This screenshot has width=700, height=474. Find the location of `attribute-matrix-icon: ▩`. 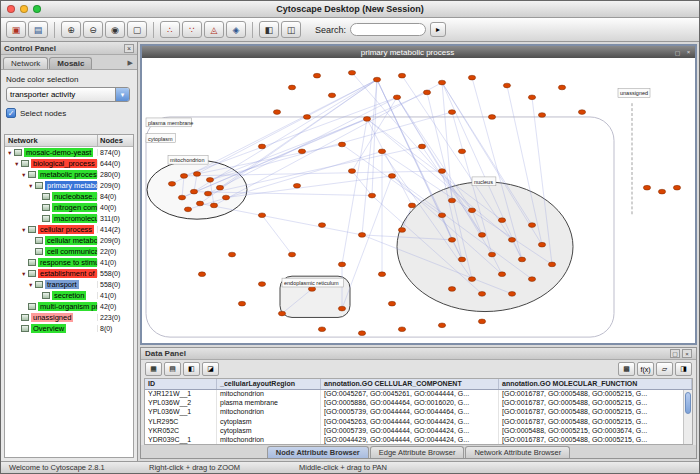

attribute-matrix-icon: ▩ is located at coordinates (626, 369).